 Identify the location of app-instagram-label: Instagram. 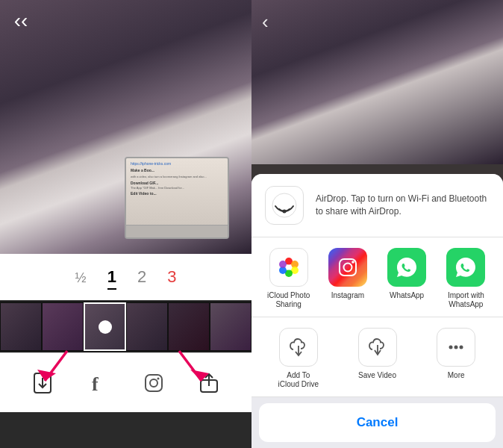
(348, 296).